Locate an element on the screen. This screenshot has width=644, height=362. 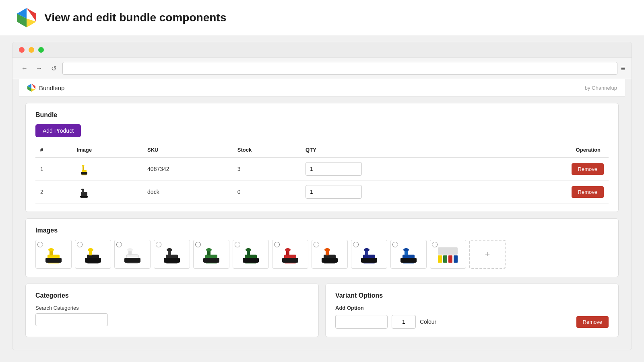
by-channelup-label: by Channelup is located at coordinates (601, 88).